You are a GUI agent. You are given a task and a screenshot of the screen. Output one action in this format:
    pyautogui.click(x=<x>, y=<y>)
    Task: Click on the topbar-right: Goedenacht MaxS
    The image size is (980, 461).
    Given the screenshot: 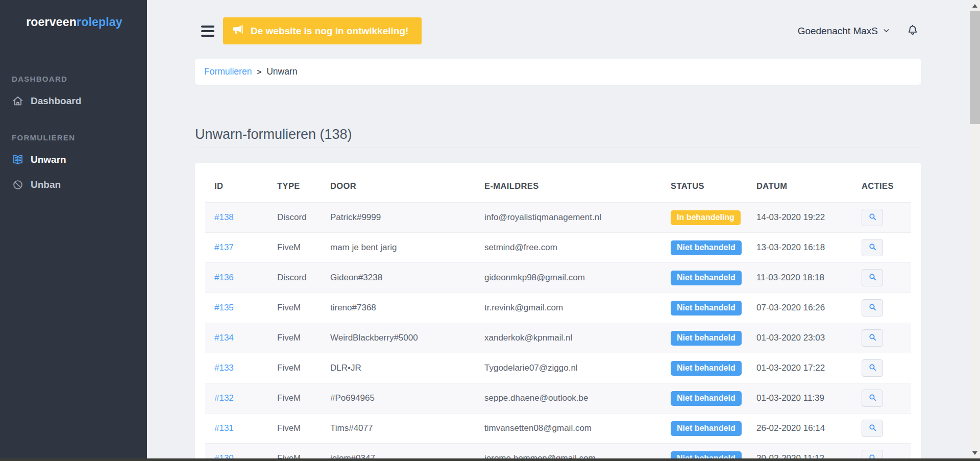 What is the action you would take?
    pyautogui.click(x=859, y=31)
    